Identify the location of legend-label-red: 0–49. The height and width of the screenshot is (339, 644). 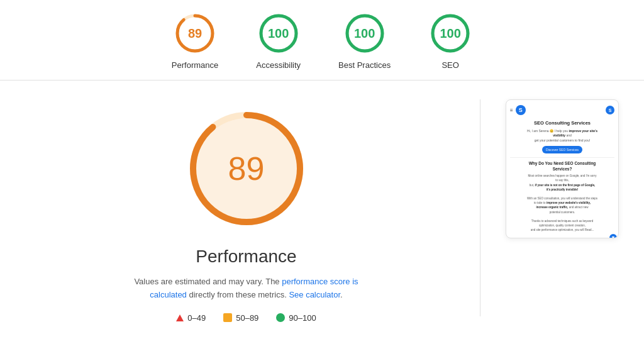
(196, 318).